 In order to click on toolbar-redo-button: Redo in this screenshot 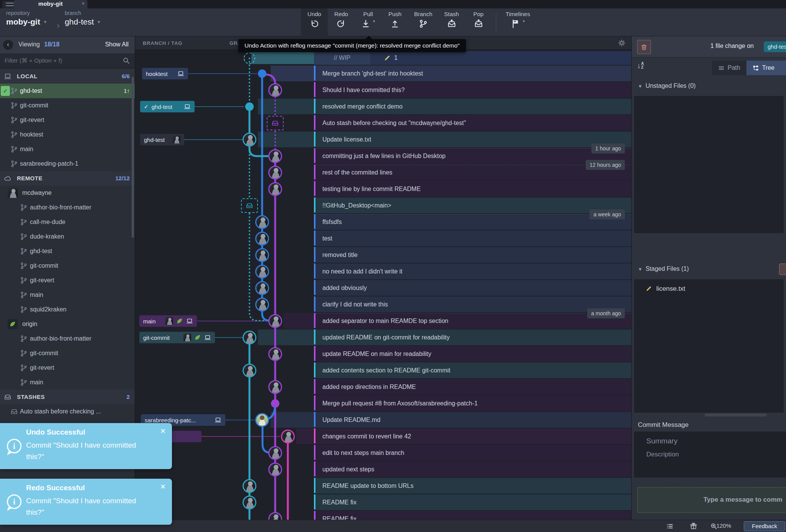, I will do `click(341, 22)`.